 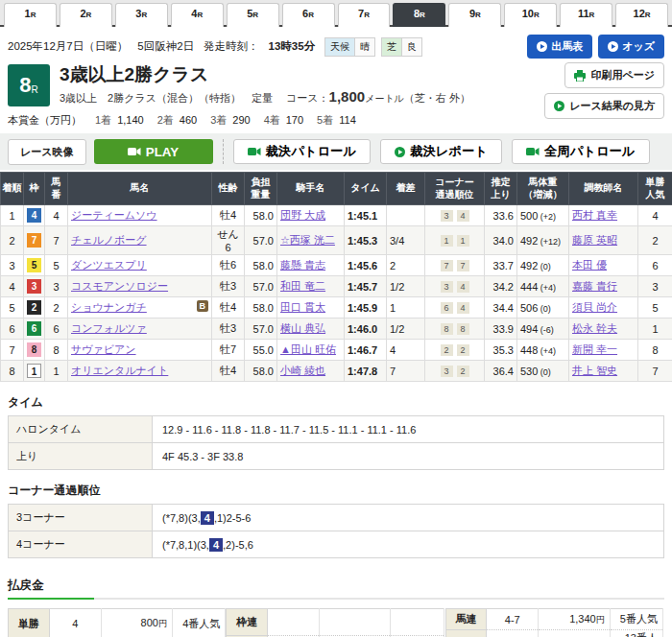 I want to click on jockey-link: 横山 典弘, so click(x=303, y=328).